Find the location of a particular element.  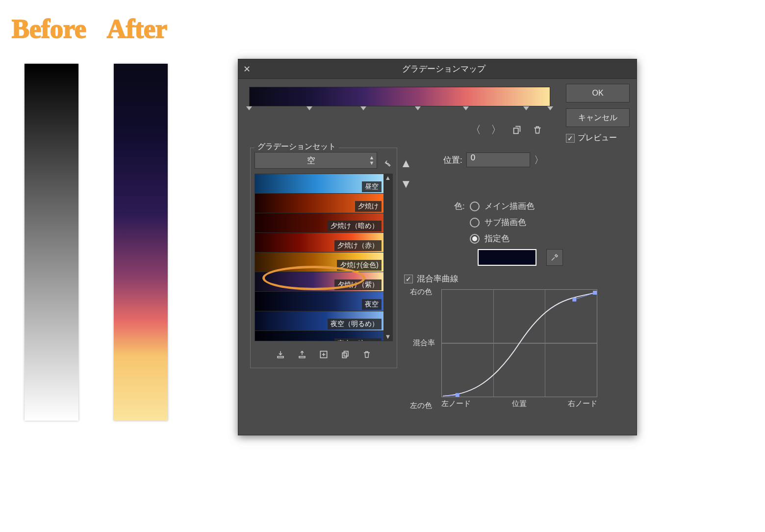

curve-xlabel-mid: 位置 is located at coordinates (519, 404).